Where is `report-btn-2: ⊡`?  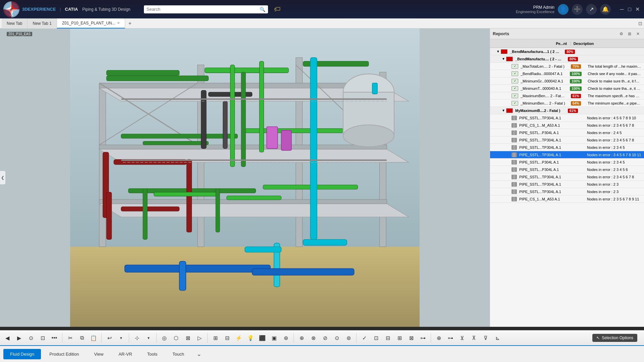 report-btn-2: ⊡ is located at coordinates (376, 338).